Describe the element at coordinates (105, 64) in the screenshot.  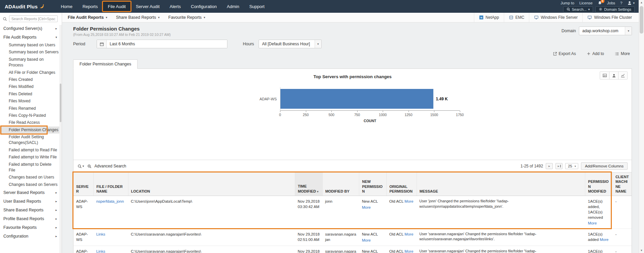
I see `tab-folder-permission-changes: Folder Permission Changes` at that location.